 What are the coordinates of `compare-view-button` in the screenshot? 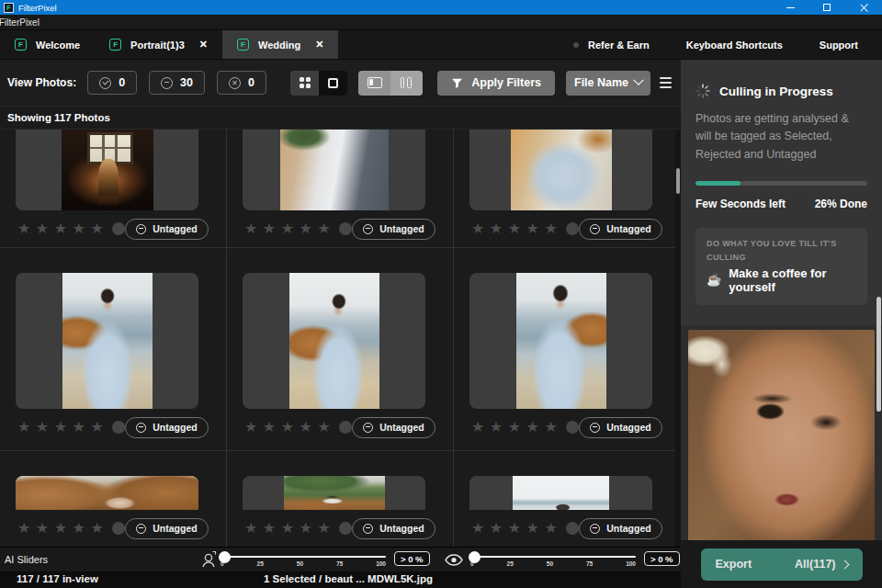 It's located at (375, 83).